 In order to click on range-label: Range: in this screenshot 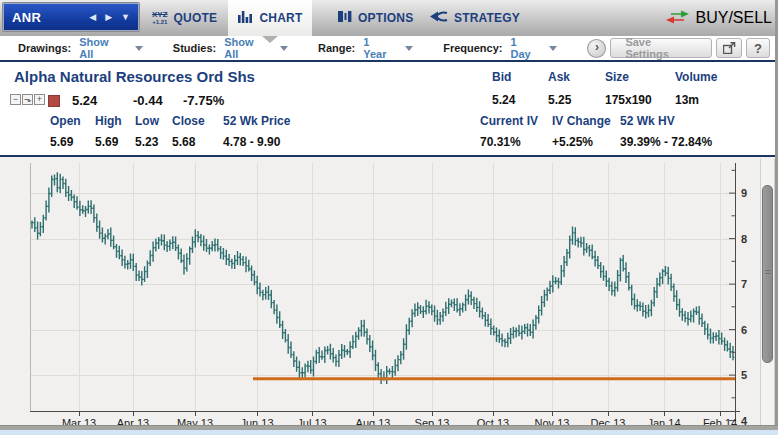, I will do `click(336, 48)`.